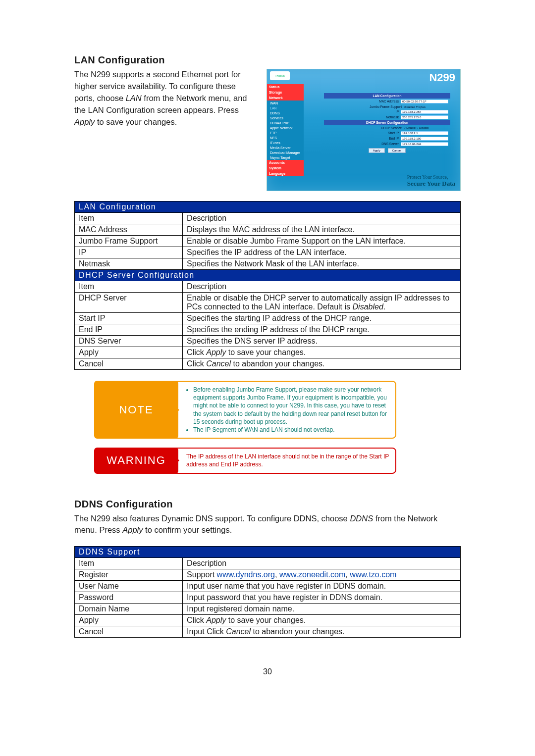 The height and width of the screenshot is (756, 535). I want to click on endip-input: 192.168.2.100, so click(425, 139).